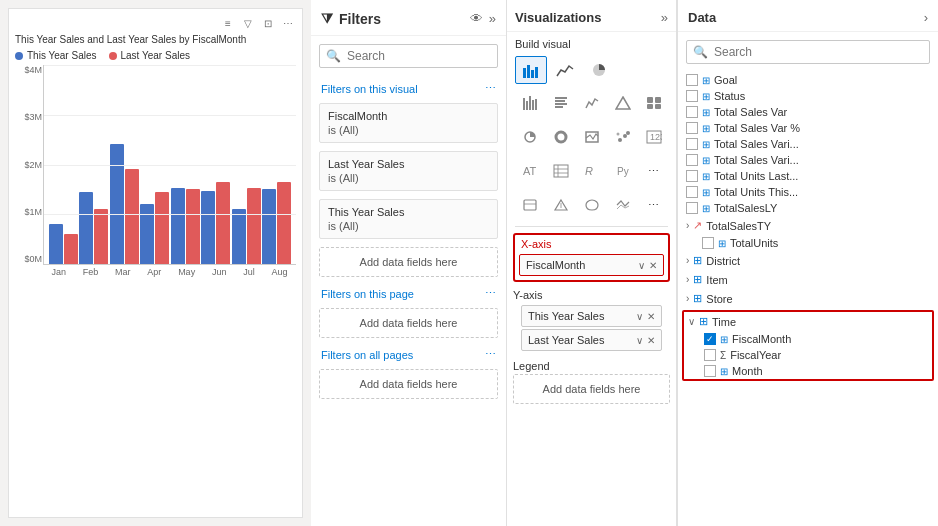  Describe the element at coordinates (808, 144) in the screenshot. I see `tree-item-totalsalesvari1: ⊞ Total Sales Vari...` at that location.